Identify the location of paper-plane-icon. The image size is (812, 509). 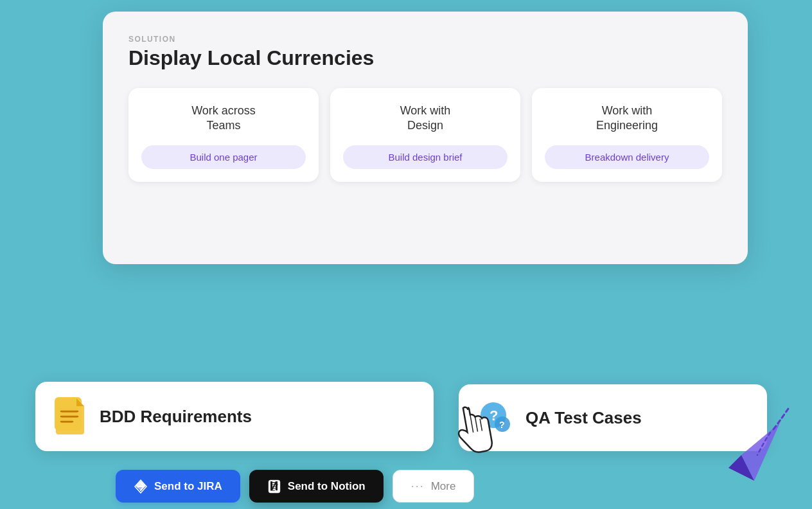
(741, 449).